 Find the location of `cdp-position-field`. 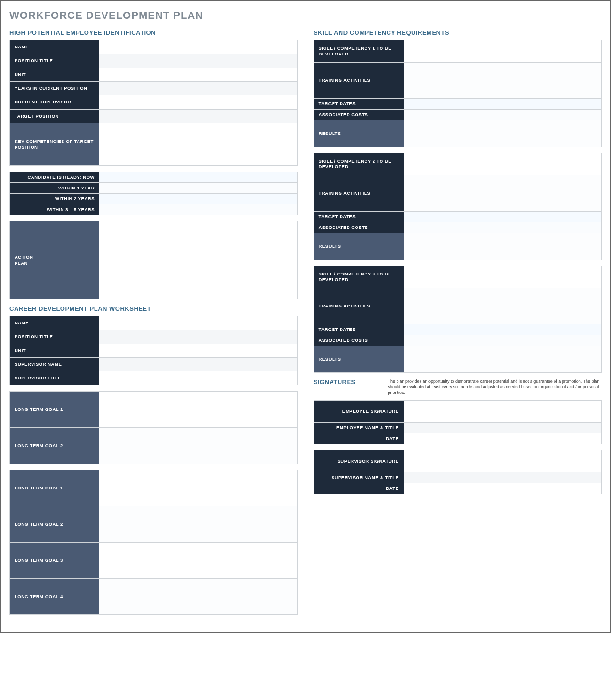

cdp-position-field is located at coordinates (198, 337).